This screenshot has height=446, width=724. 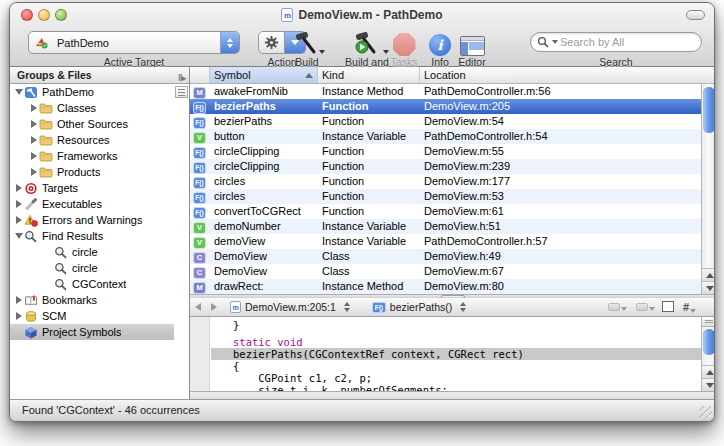 I want to click on table-header: Symbol Kind Location, so click(x=452, y=76).